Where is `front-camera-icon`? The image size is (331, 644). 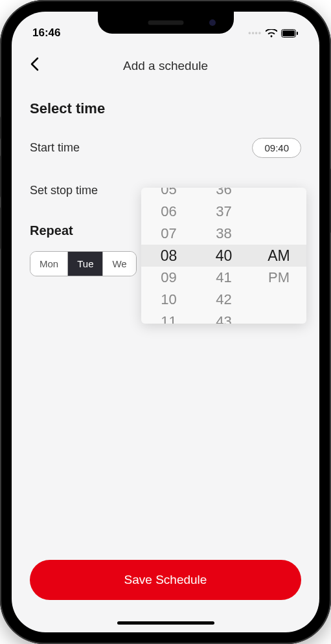
front-camera-icon is located at coordinates (212, 23).